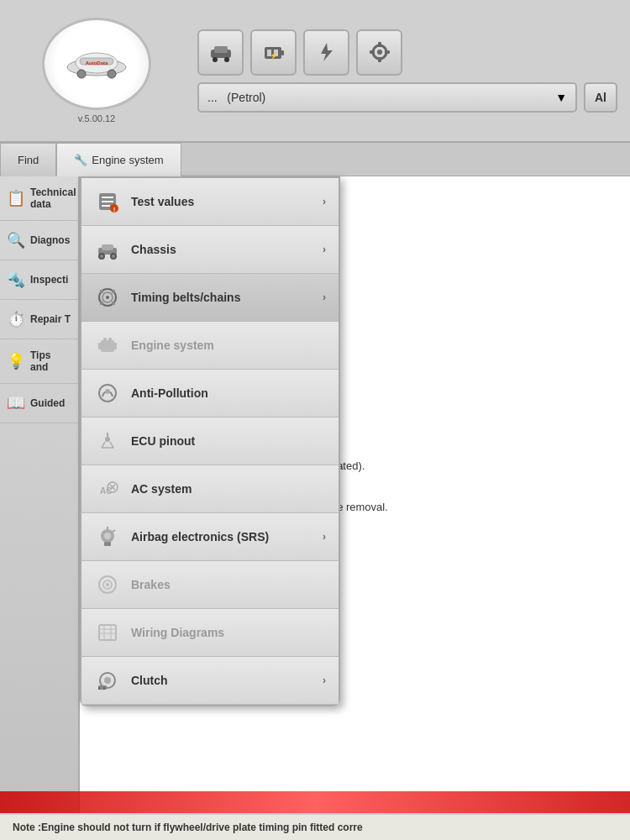  I want to click on test-values-icon: !, so click(108, 202).